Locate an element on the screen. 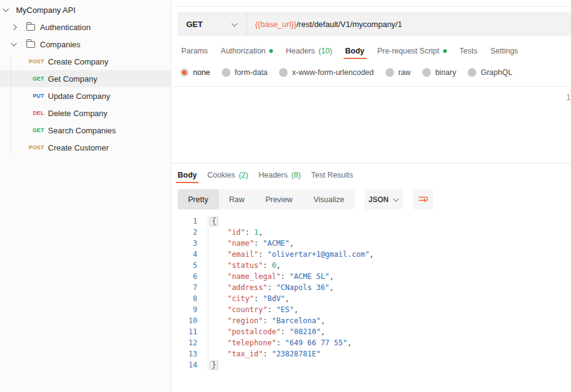  tab-authorization: Authorization is located at coordinates (247, 51).